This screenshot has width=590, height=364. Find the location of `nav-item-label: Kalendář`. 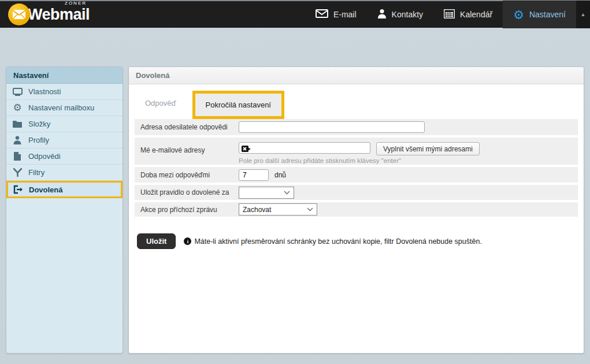

nav-item-label: Kalendář is located at coordinates (476, 14).